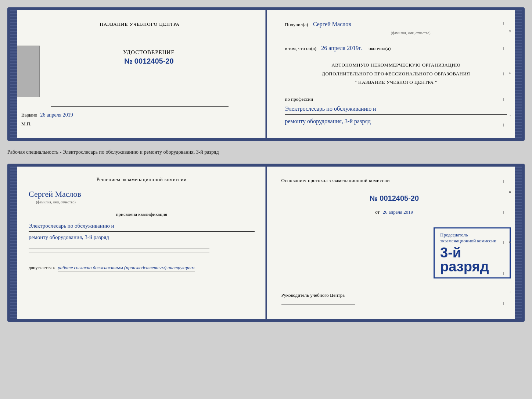 The width and height of the screenshot is (532, 399). Describe the element at coordinates (396, 74) in the screenshot. I see `org-block: АВТОНОМНУЮ НЕКОММЕРЧЕСКУЮ ОРГАНИЗАЦИЮ ДО…` at that location.